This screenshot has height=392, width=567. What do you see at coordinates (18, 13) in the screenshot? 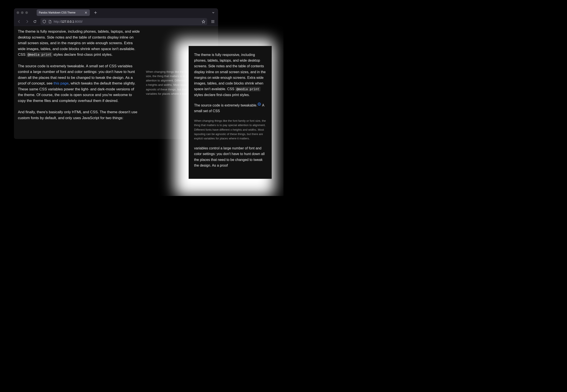
I see `traffic-light-close` at bounding box center [18, 13].